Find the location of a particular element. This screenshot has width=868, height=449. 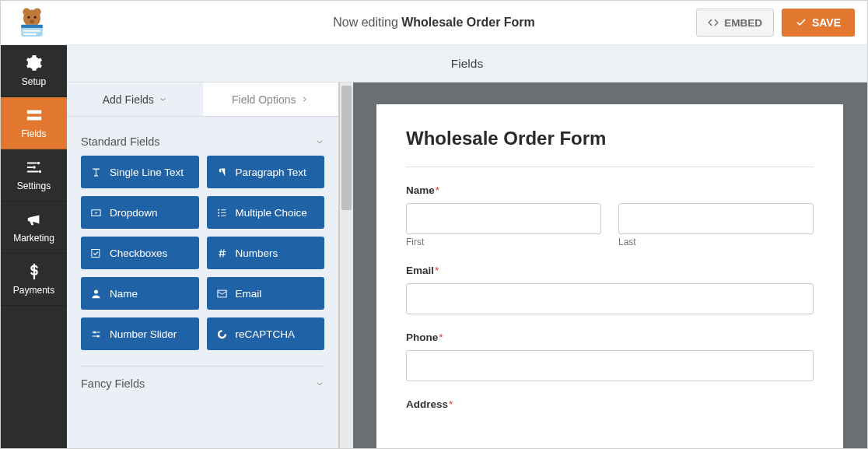

sliders-icon is located at coordinates (34, 167).